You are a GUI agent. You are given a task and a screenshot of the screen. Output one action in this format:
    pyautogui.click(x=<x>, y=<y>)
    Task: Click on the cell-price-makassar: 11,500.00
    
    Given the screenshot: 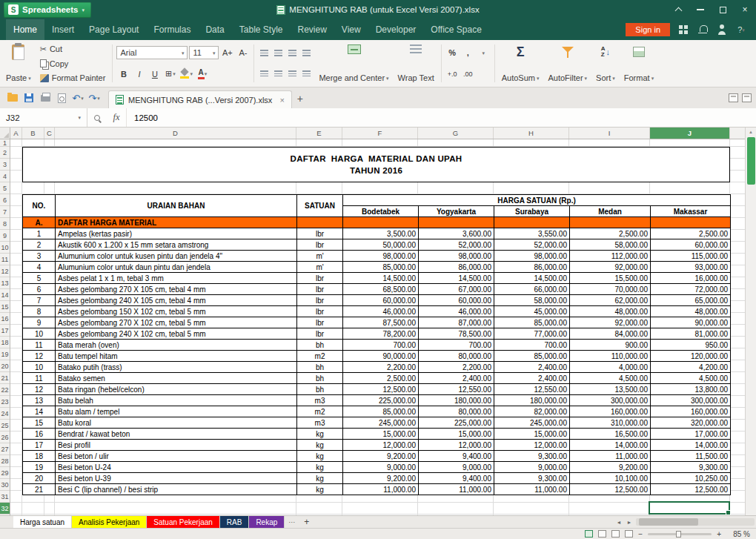 What is the action you would take?
    pyautogui.click(x=691, y=457)
    